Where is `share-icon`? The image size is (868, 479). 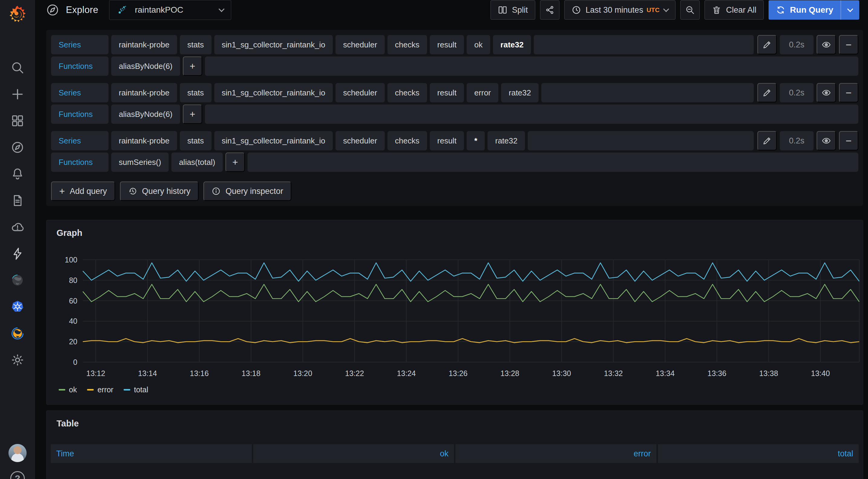 share-icon is located at coordinates (550, 10).